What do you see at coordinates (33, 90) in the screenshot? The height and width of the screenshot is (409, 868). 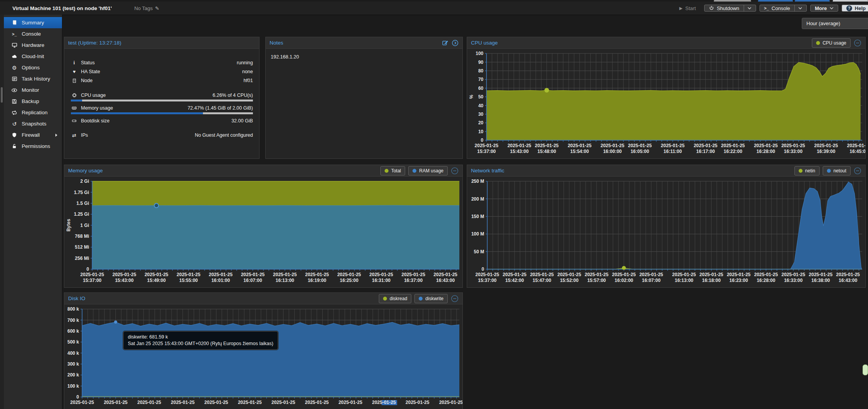 I see `sidebar-item-monitor: Monitor` at bounding box center [33, 90].